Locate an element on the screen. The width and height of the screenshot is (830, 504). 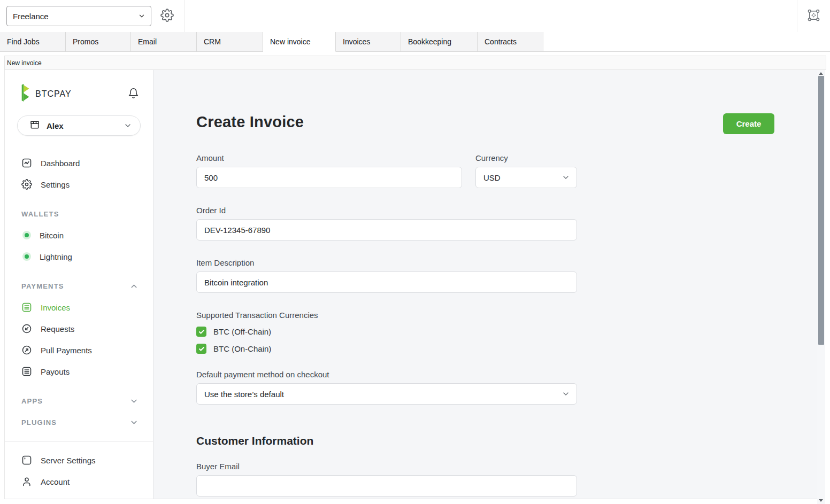
order-id-input is located at coordinates (387, 230).